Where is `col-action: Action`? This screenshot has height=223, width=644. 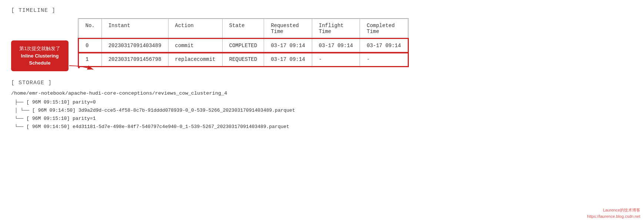
col-action: Action is located at coordinates (195, 29).